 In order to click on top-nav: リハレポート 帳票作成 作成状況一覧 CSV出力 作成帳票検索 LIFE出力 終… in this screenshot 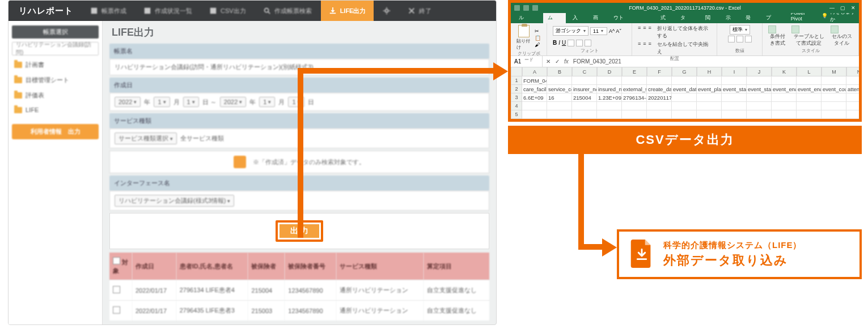, I will do `click(252, 11)`.